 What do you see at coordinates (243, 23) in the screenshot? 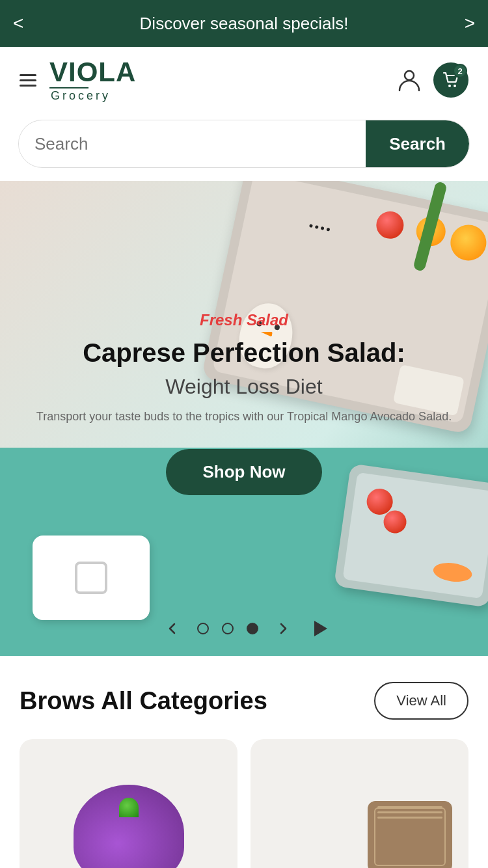
I see `banner-text: Discover seasonal specials!` at bounding box center [243, 23].